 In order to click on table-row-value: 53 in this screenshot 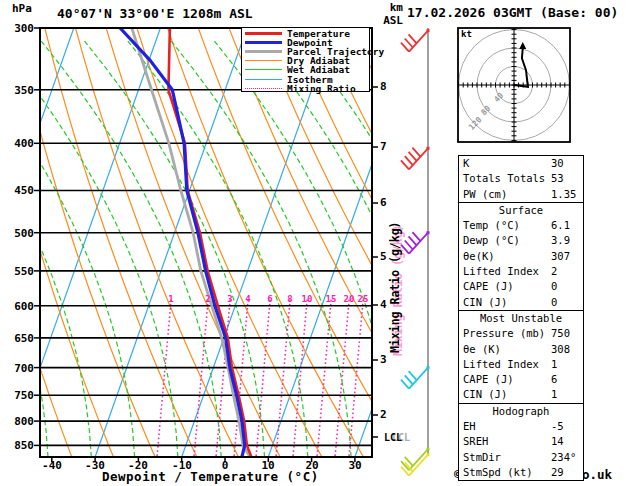, I will do `click(567, 178)`.